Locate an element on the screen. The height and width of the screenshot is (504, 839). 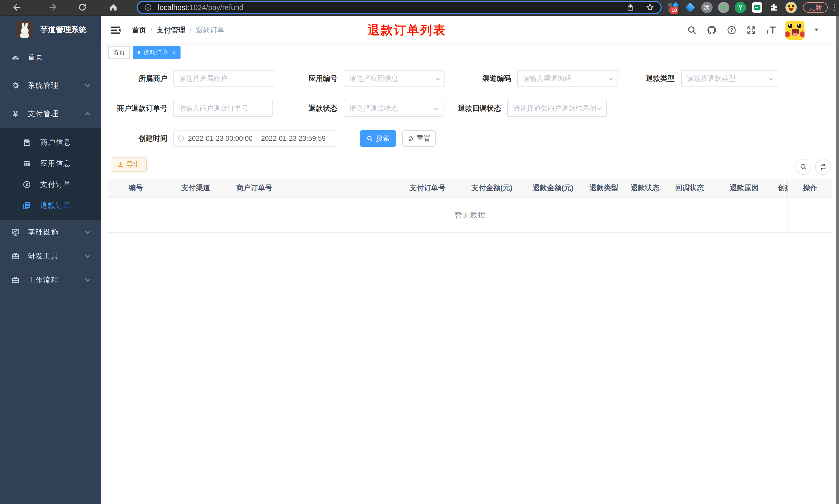
extension-record-icon is located at coordinates (724, 7).